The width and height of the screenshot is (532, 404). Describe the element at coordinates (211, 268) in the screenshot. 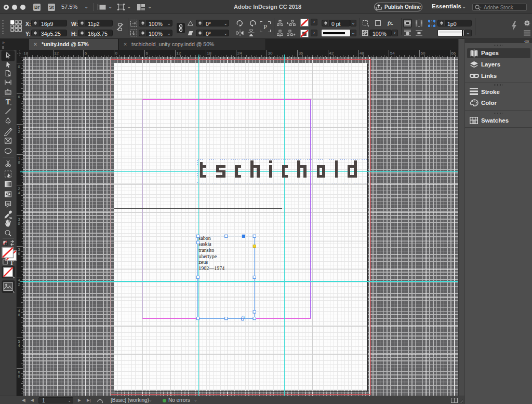

I see `svg-text: 1902—1974` at that location.